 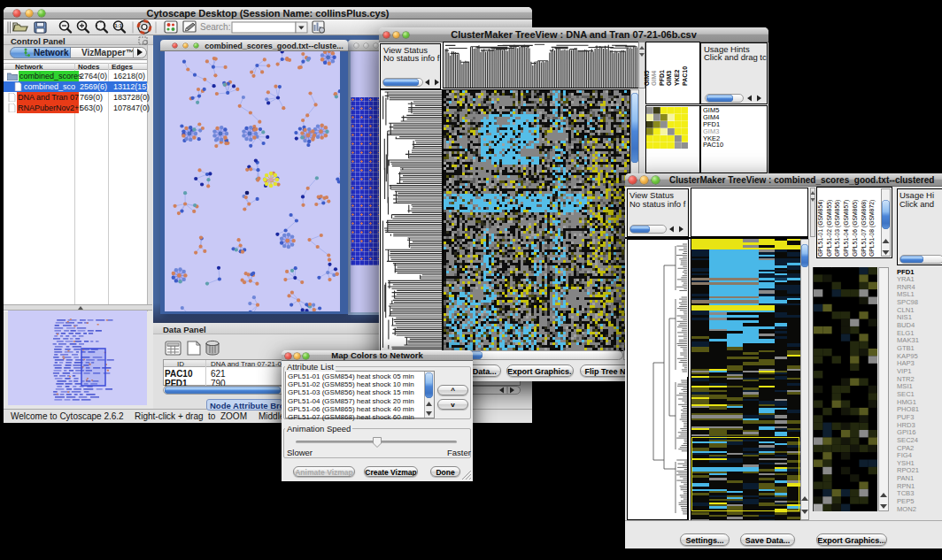 What do you see at coordinates (905, 310) in the screenshot?
I see `svg-text: CLN1` at bounding box center [905, 310].